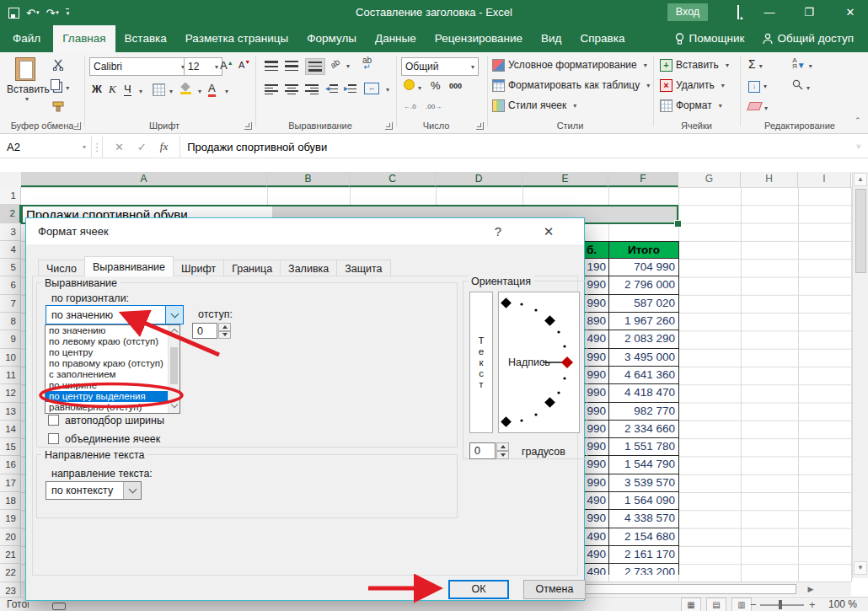 The width and height of the screenshot is (868, 611). Describe the element at coordinates (10, 411) in the screenshot. I see `row-header-13: 13` at that location.